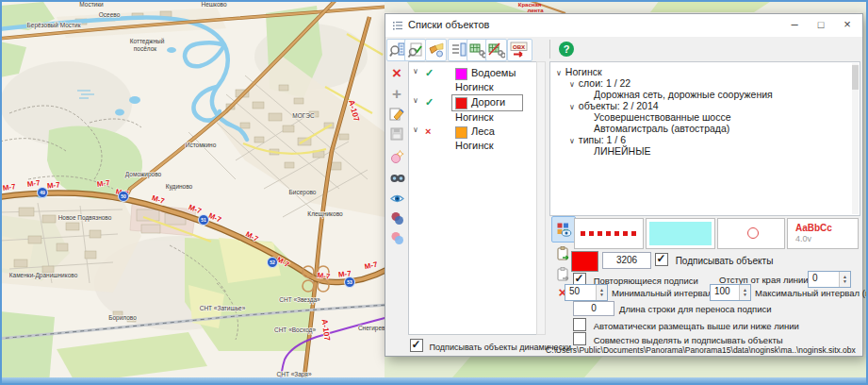 Image resolution: width=868 pixels, height=385 pixels. I want to click on tree-leaf: Дорожная сеть, дорожные сооружения, so click(683, 94).